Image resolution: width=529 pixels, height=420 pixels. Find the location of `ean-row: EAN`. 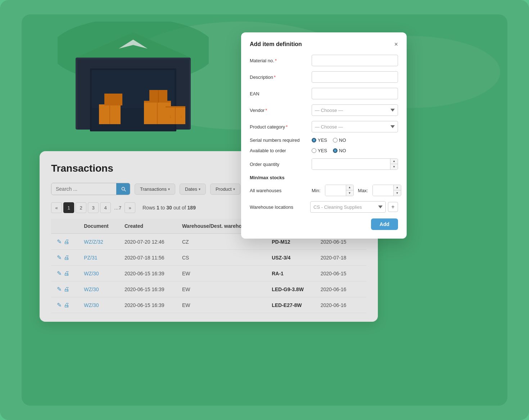

ean-row: EAN is located at coordinates (324, 94).